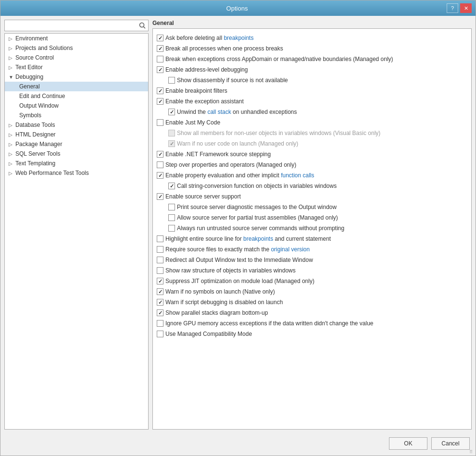 The width and height of the screenshot is (476, 456). I want to click on title-bar: Options ? ✕, so click(238, 8).